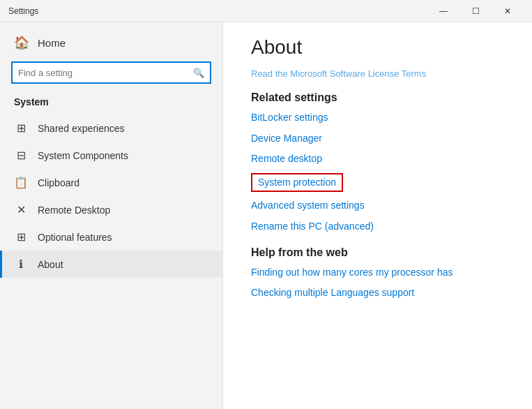 The height and width of the screenshot is (409, 532). Describe the element at coordinates (21, 237) in the screenshot. I see `optional-features-icon: ⊞` at that location.